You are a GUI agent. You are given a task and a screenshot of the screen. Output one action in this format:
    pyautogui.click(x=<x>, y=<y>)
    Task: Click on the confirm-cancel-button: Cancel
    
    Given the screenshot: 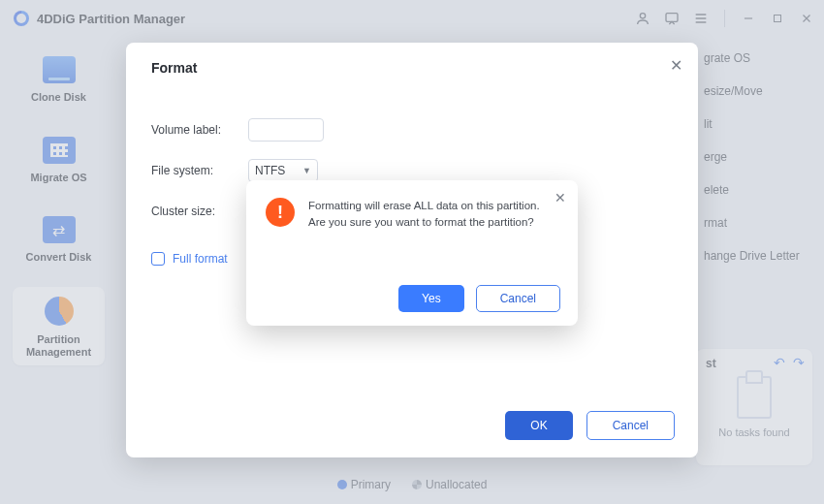 What is the action you would take?
    pyautogui.click(x=518, y=299)
    